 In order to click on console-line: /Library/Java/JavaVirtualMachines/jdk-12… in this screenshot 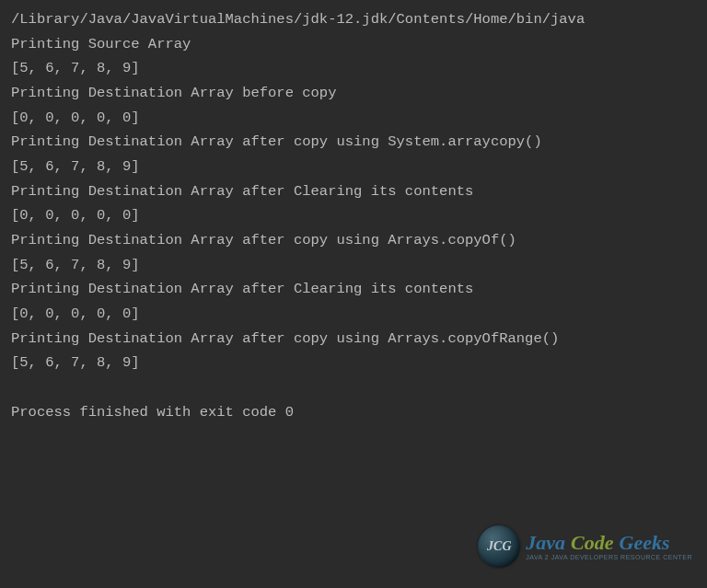, I will do `click(354, 20)`.